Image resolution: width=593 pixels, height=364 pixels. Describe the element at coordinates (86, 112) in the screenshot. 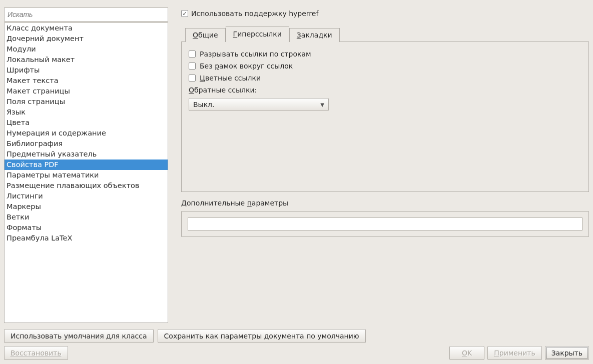

I see `sidebar-item: Язык` at that location.